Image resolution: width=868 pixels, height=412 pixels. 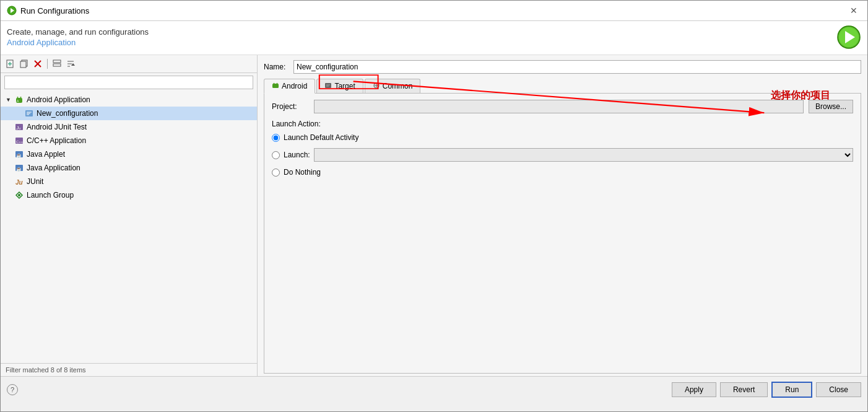 I want to click on launch-select, so click(x=583, y=155).